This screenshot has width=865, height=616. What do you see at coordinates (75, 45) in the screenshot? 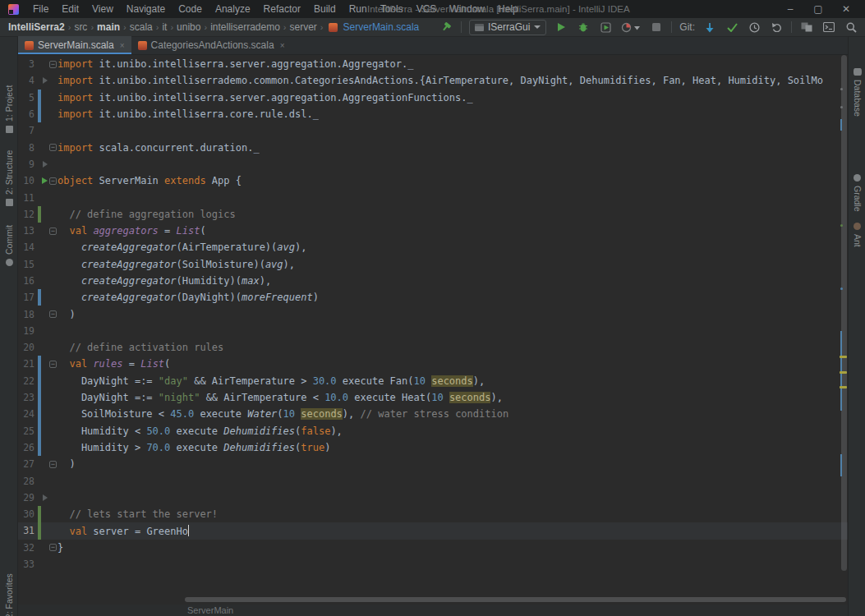
I see `tab-servermain-scala: ServerMain.scala×` at bounding box center [75, 45].